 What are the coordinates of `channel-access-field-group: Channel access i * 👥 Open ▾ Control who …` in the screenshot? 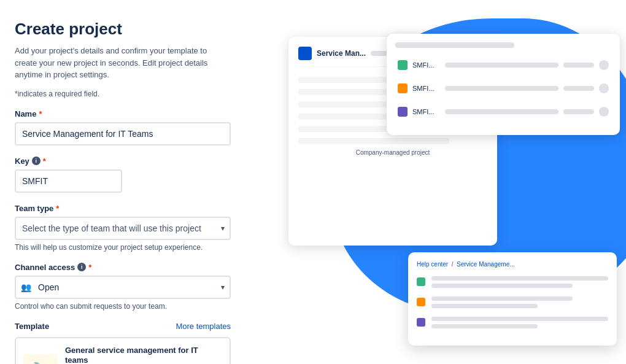 It's located at (123, 287).